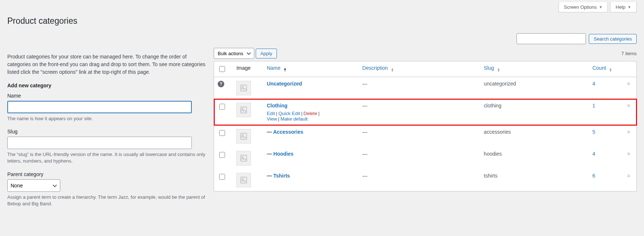 Image resolution: width=644 pixels, height=236 pixels. Describe the element at coordinates (99, 143) in the screenshot. I see `slug-field` at that location.